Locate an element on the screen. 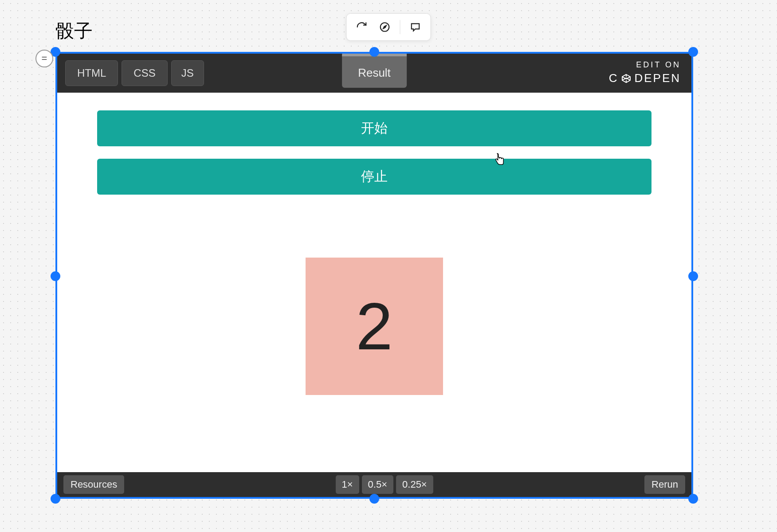 Image resolution: width=777 pixels, height=532 pixels. edit-on-label: EDIT ON is located at coordinates (645, 65).